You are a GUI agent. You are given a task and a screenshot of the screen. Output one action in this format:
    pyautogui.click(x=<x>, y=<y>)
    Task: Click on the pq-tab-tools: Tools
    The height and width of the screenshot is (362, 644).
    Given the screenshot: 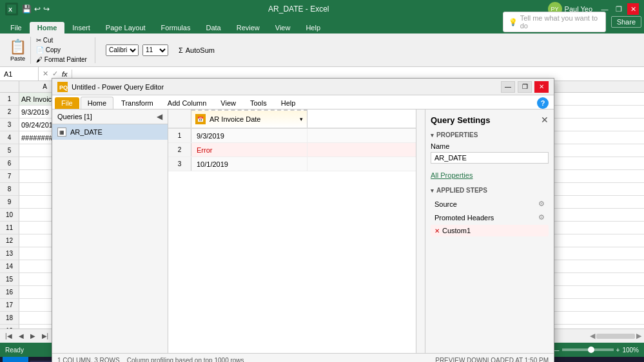 What is the action you would take?
    pyautogui.click(x=259, y=103)
    